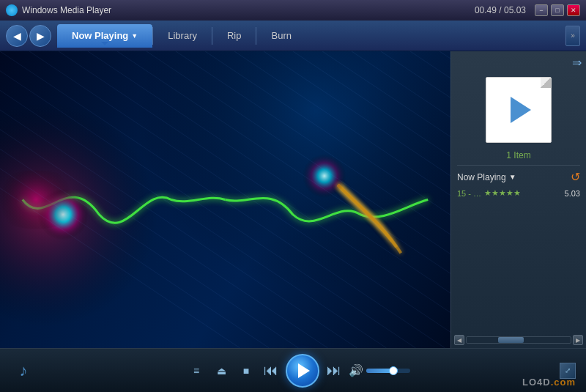 This screenshot has width=586, height=392. Describe the element at coordinates (482, 177) in the screenshot. I see `now-playing-label: Now Playing` at that location.